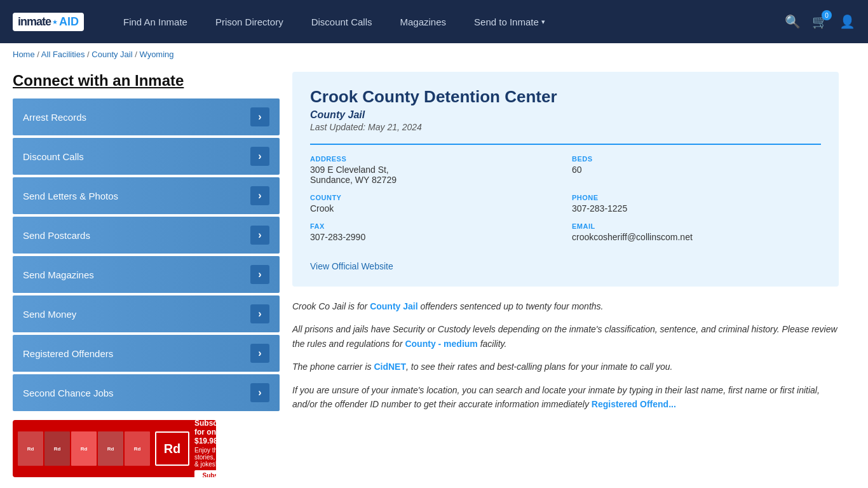 This screenshot has height=488, width=868. Describe the element at coordinates (696, 159) in the screenshot. I see `beds-label: BEDS` at that location.